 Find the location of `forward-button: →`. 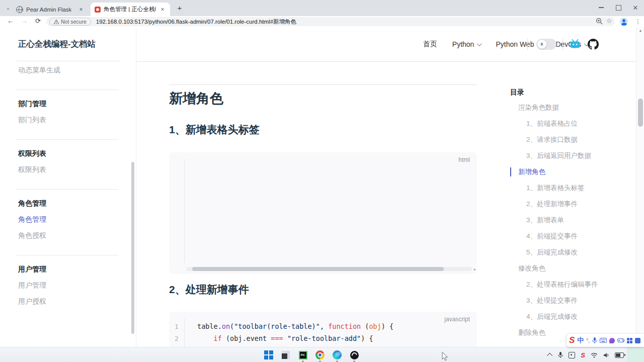

forward-button: → is located at coordinates (24, 21).